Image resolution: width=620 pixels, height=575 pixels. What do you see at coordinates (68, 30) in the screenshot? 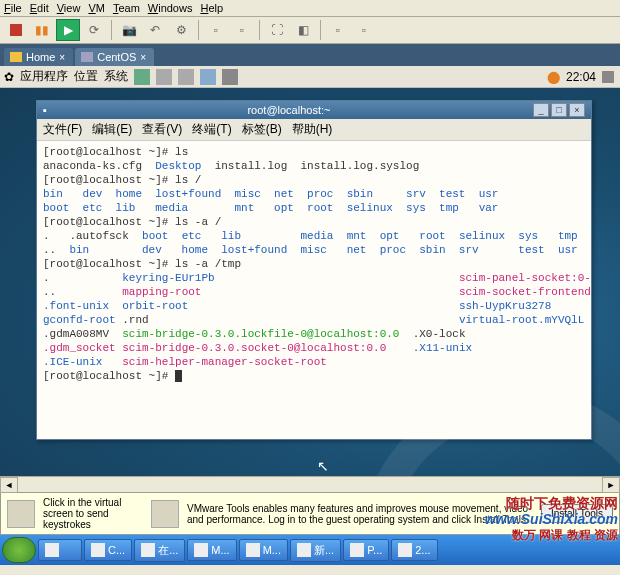
I see `power-on-button: ▶` at bounding box center [68, 30].